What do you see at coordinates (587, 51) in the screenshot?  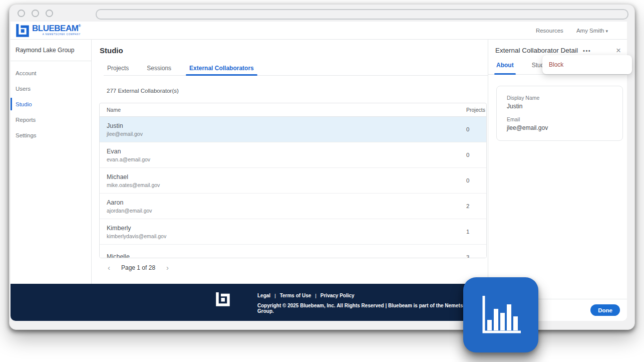 I see `ellipsis-menu-icon: •••` at bounding box center [587, 51].